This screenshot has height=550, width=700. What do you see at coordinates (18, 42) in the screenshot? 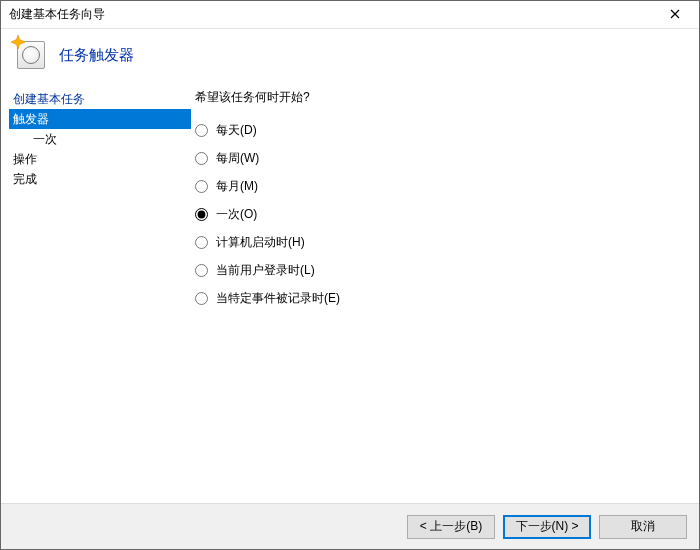
I see `new-icon` at bounding box center [18, 42].